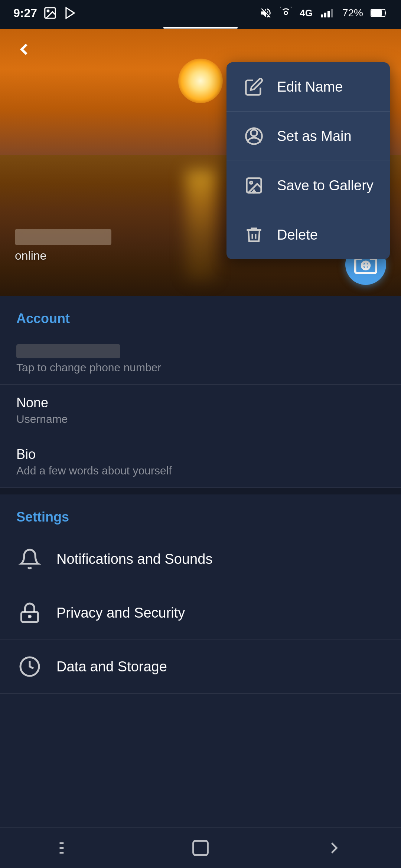  I want to click on back-button, so click(24, 49).